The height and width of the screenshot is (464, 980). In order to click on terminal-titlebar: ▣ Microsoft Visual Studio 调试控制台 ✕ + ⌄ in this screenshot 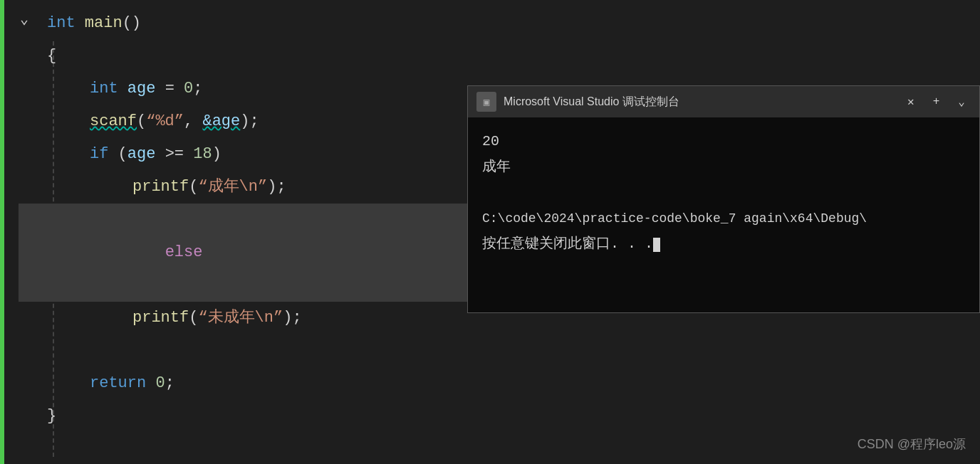, I will do `click(724, 102)`.